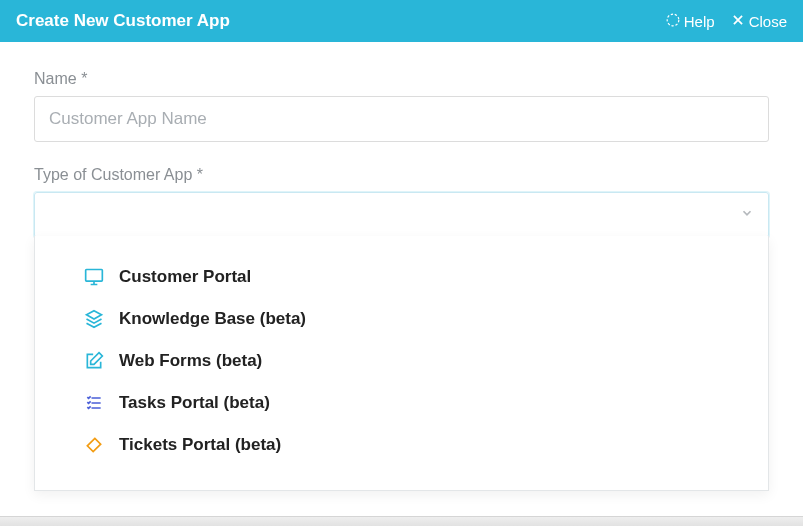 Image resolution: width=803 pixels, height=526 pixels. What do you see at coordinates (94, 319) in the screenshot?
I see `layers-icon` at bounding box center [94, 319].